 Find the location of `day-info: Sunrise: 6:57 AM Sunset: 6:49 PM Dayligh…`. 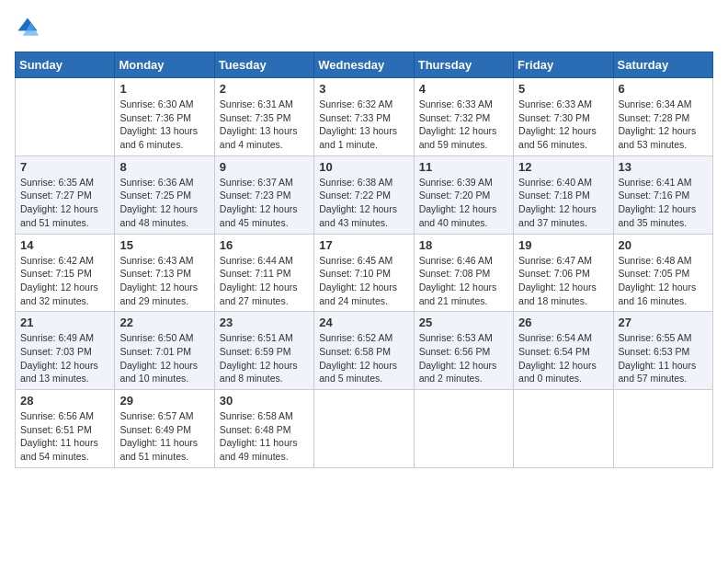

day-info: Sunrise: 6:57 AM Sunset: 6:49 PM Dayligh… is located at coordinates (164, 436).